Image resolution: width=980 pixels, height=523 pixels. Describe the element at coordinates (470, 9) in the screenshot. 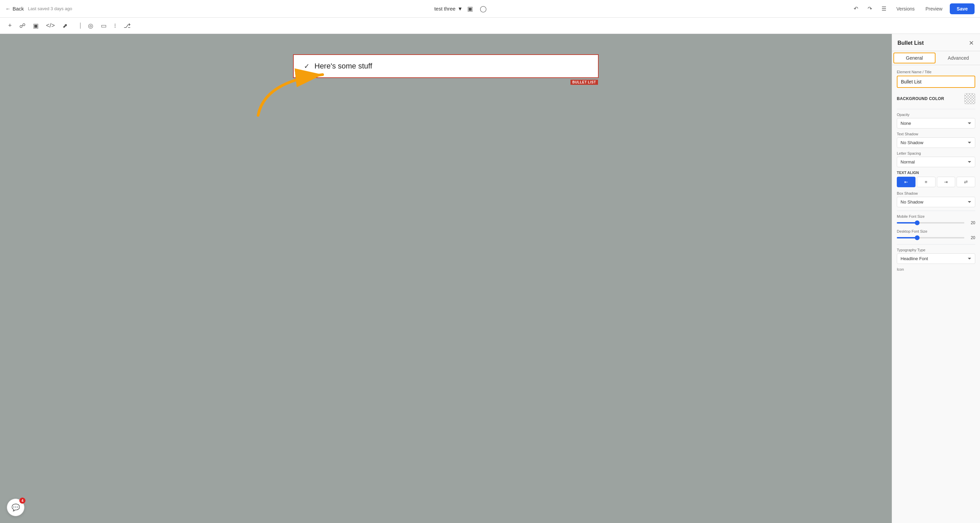

I see `desktop-device-button: ▣` at that location.